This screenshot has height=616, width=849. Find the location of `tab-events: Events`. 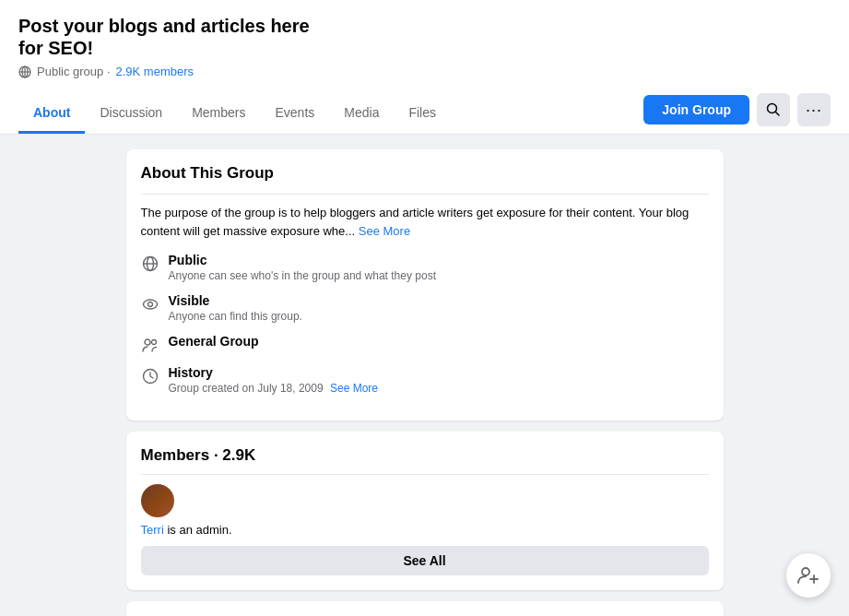

tab-events: Events is located at coordinates (295, 114).